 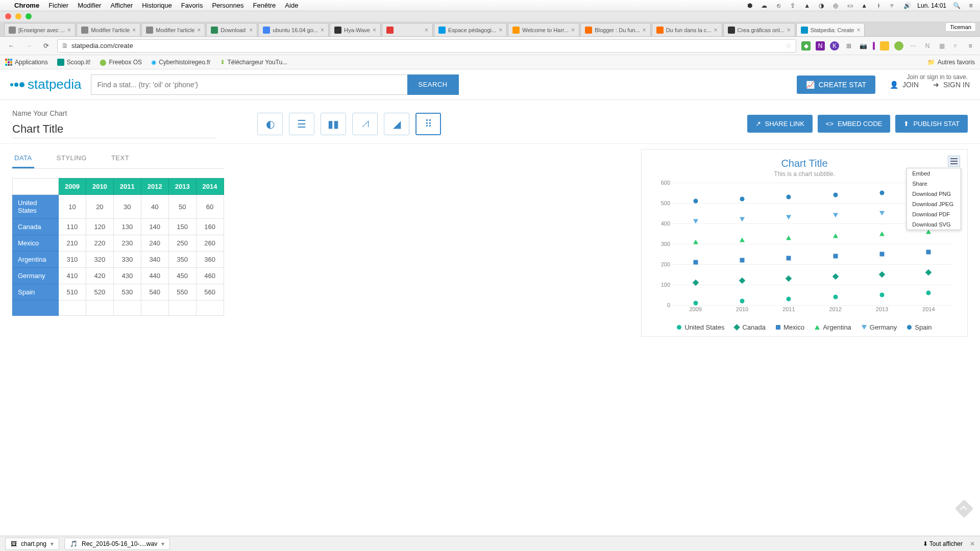 I want to click on chrome-user-badge: Ticeman, so click(x=961, y=27).